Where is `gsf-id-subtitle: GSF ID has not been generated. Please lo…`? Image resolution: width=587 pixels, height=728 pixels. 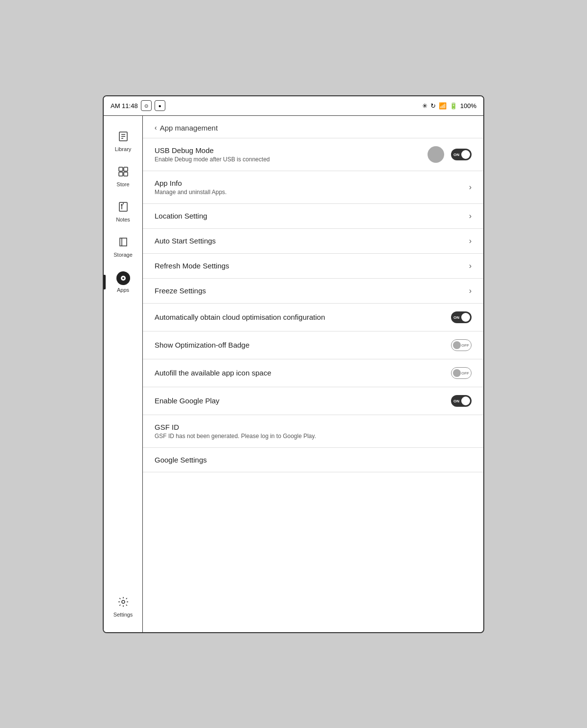
gsf-id-subtitle: GSF ID has not been generated. Please lo… is located at coordinates (313, 436).